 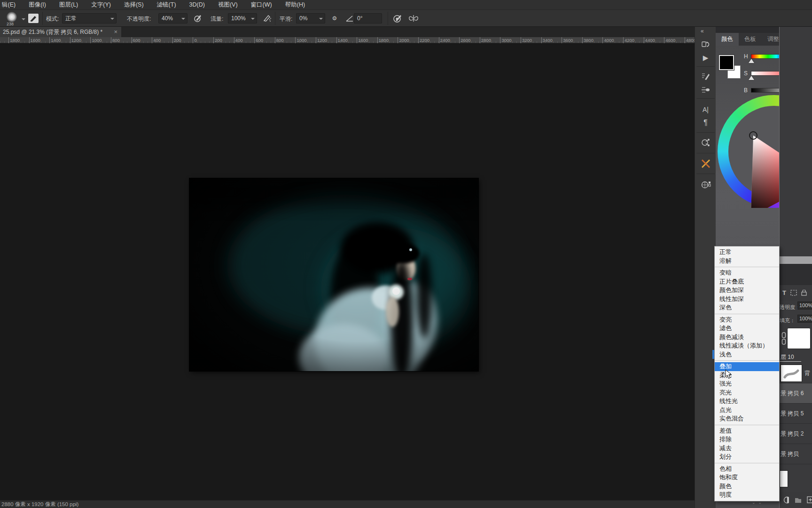 What do you see at coordinates (334, 275) in the screenshot?
I see `document-image` at bounding box center [334, 275].